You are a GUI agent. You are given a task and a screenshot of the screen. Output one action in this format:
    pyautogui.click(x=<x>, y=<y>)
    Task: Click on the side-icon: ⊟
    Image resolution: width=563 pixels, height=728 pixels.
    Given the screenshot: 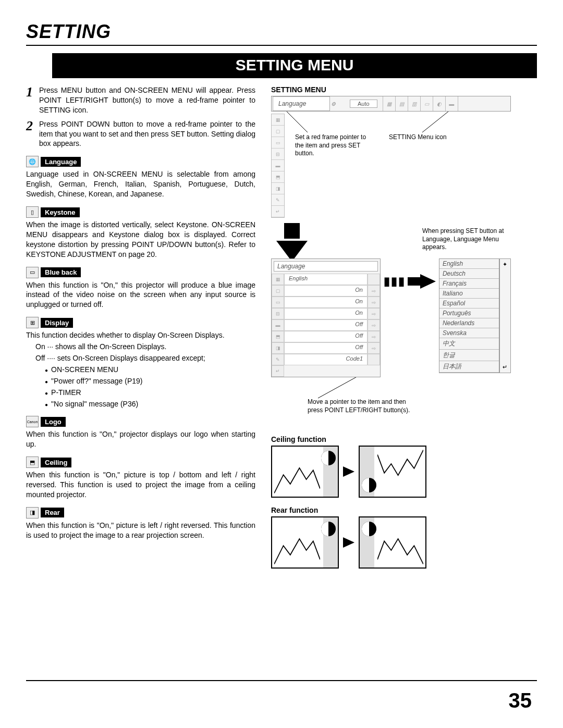 What is the action you would take?
    pyautogui.click(x=278, y=154)
    